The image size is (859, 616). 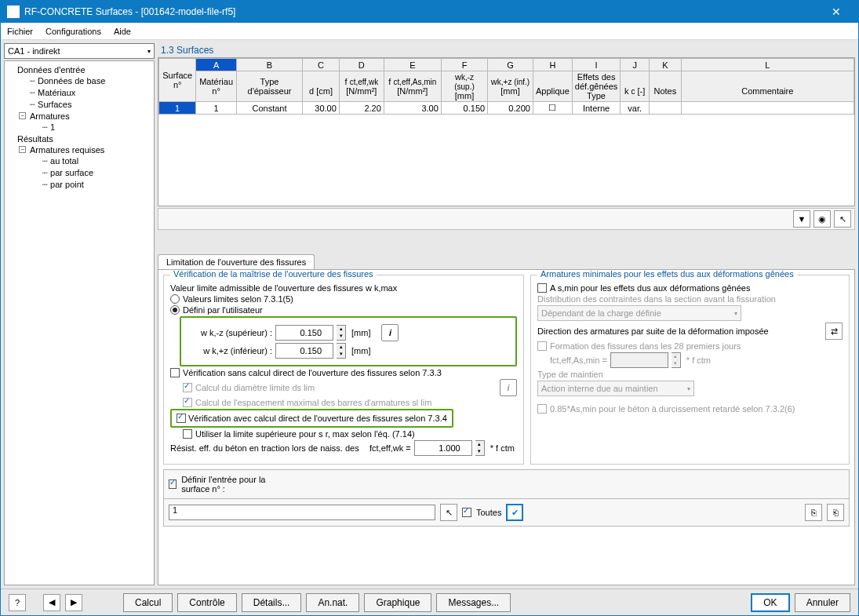 What do you see at coordinates (422, 12) in the screenshot?
I see `window-title: RF-CONCRETE Surfaces - [001642-model-fil…` at bounding box center [422, 12].